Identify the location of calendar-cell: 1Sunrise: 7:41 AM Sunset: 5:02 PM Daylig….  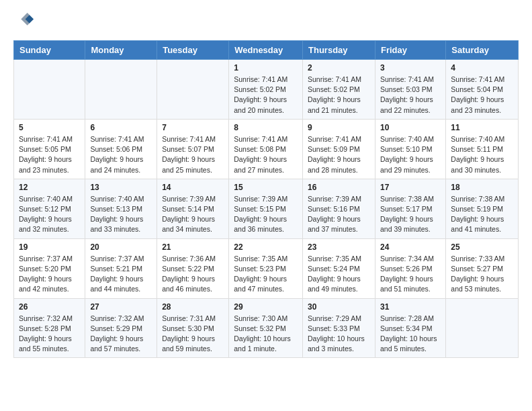
(266, 90).